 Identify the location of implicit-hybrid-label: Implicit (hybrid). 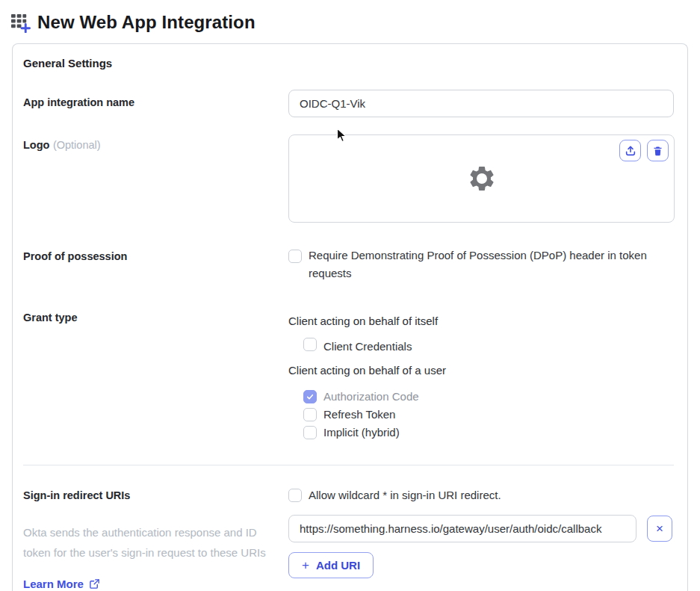
(362, 433).